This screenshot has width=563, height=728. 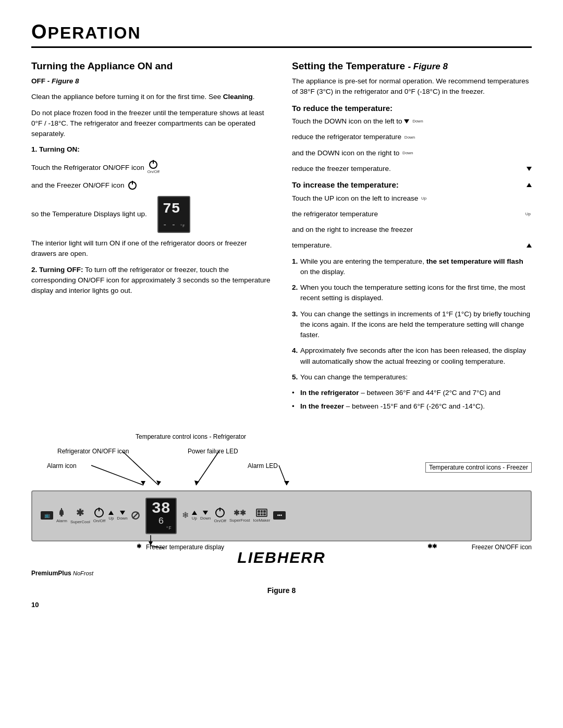 What do you see at coordinates (174, 215) in the screenshot?
I see `temp-display: 75 - - °F` at bounding box center [174, 215].